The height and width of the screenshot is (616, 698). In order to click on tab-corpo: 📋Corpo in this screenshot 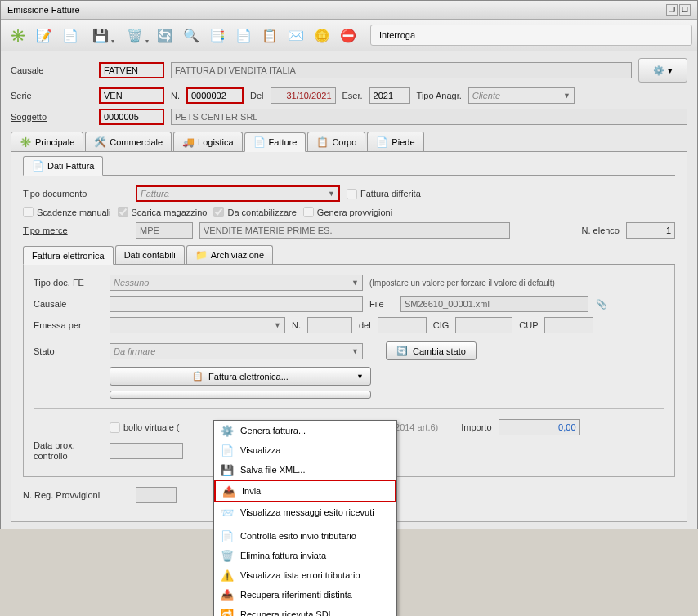, I will do `click(337, 141)`.